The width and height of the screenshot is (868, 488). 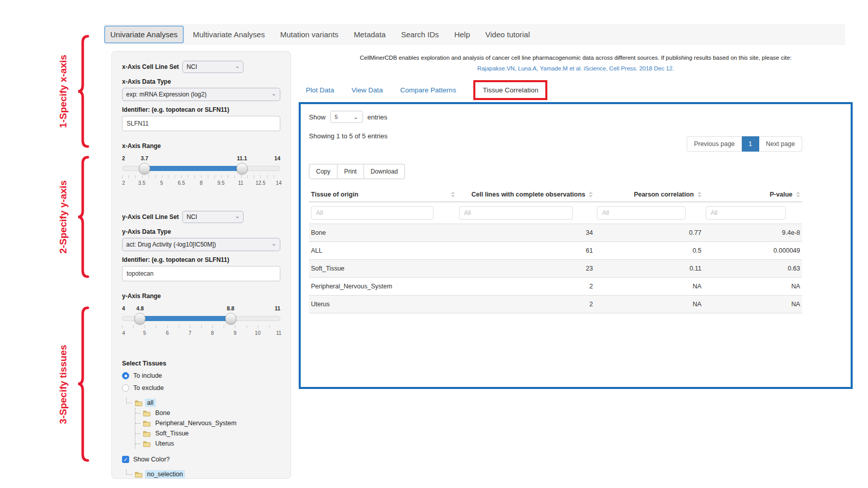 I want to click on tick-label: 10, so click(x=257, y=333).